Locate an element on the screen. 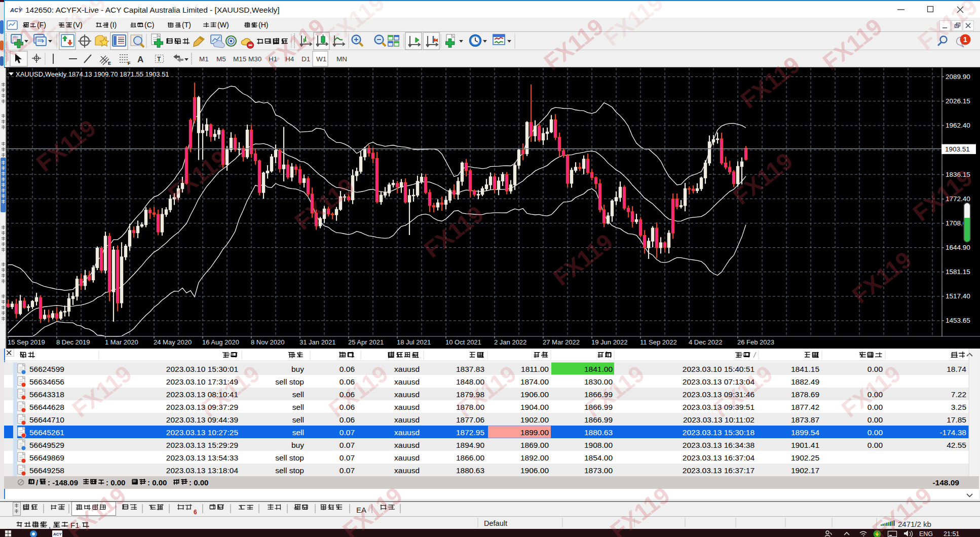 This screenshot has height=537, width=980. svg-text: MN is located at coordinates (342, 59).